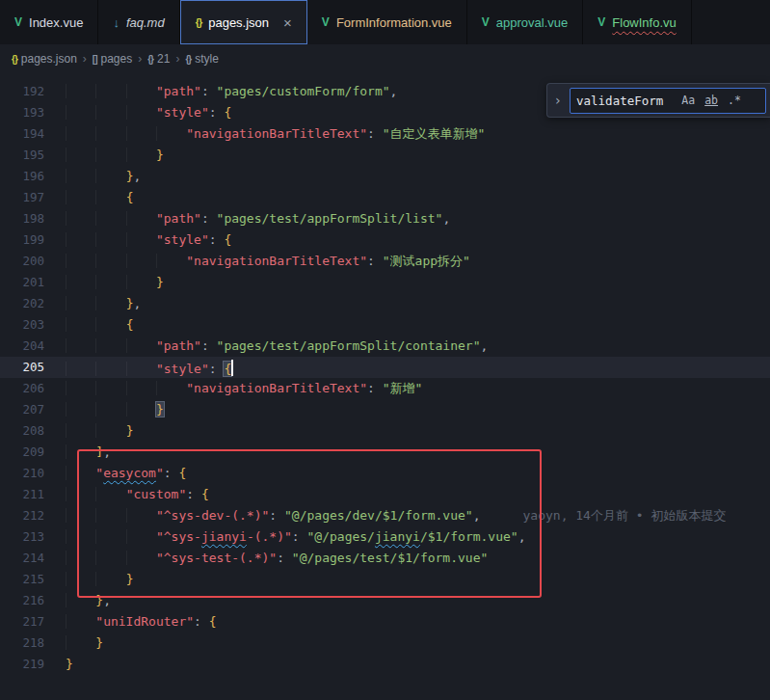  Describe the element at coordinates (385, 643) in the screenshot. I see `code-line-218: 218 }` at that location.